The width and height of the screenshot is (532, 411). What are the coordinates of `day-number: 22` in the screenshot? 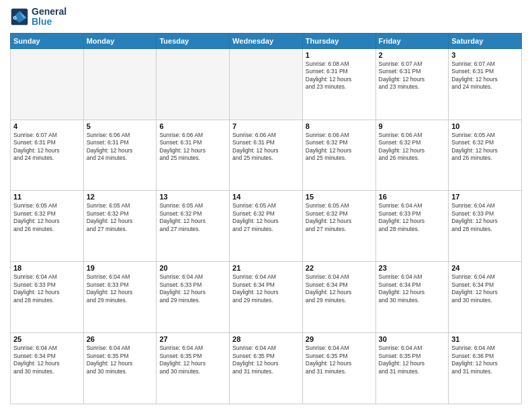 It's located at (339, 268).